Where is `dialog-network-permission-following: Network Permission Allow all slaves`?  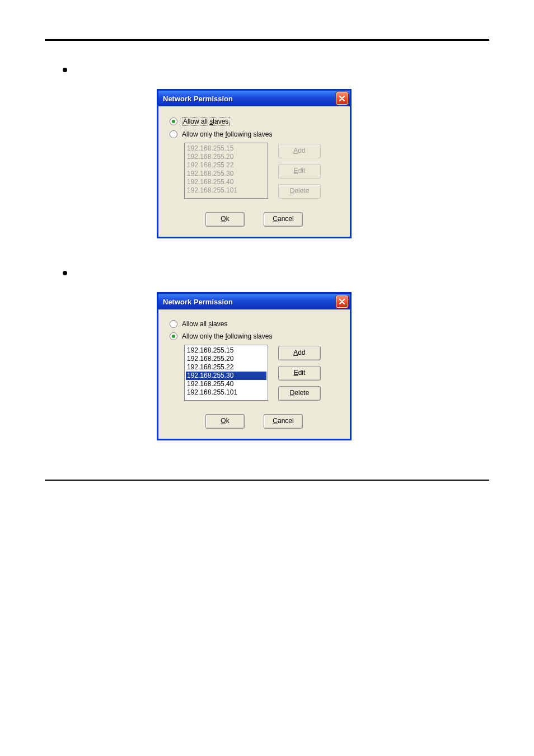 dialog-network-permission-following: Network Permission Allow all slaves is located at coordinates (254, 366).